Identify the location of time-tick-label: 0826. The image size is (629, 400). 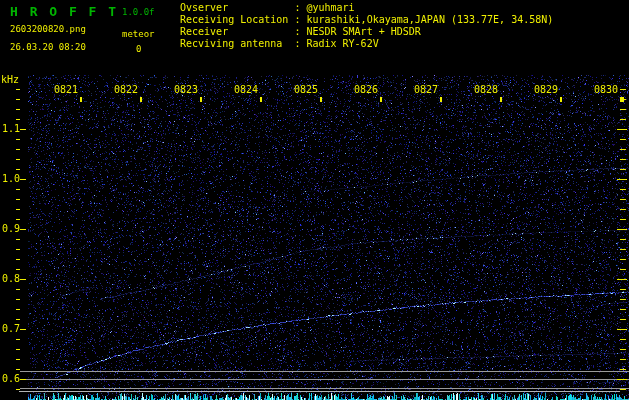
(366, 90).